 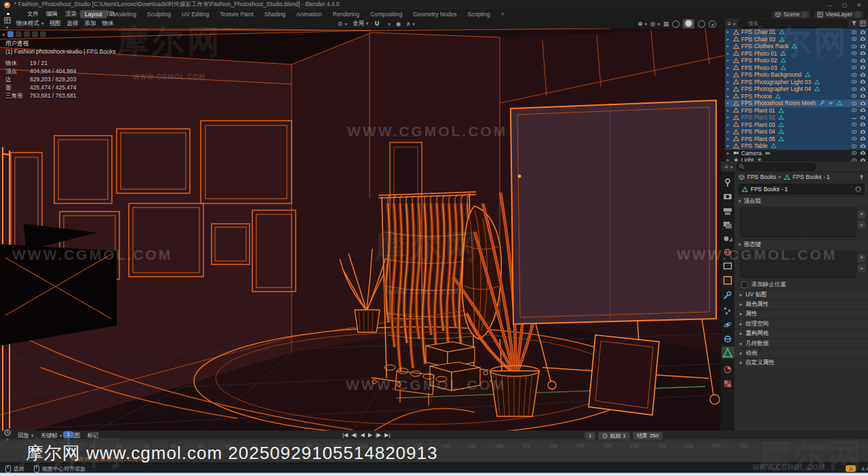 I want to click on playhead-frame-tag: 1, so click(x=68, y=435).